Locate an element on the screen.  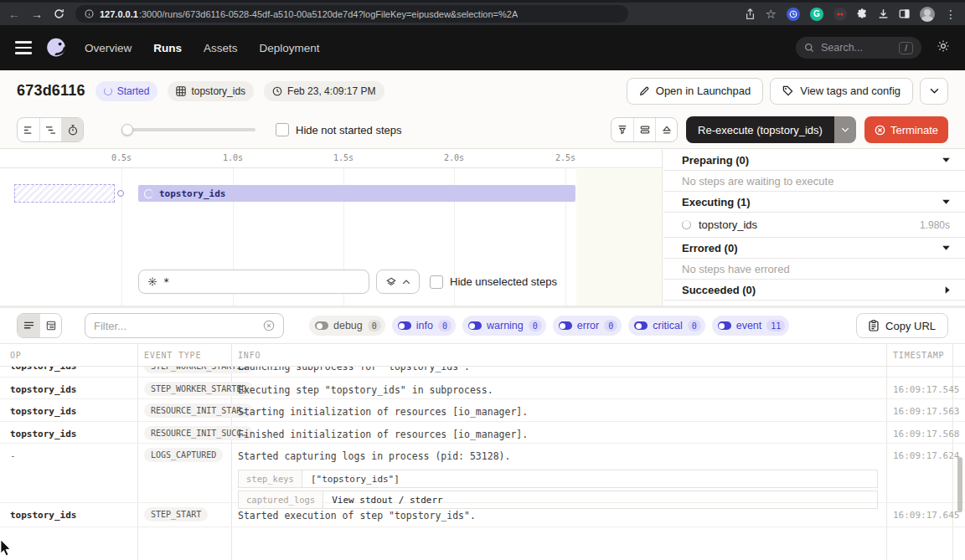
open-in-launchpad-button: Open in Launchpad is located at coordinates (695, 91).